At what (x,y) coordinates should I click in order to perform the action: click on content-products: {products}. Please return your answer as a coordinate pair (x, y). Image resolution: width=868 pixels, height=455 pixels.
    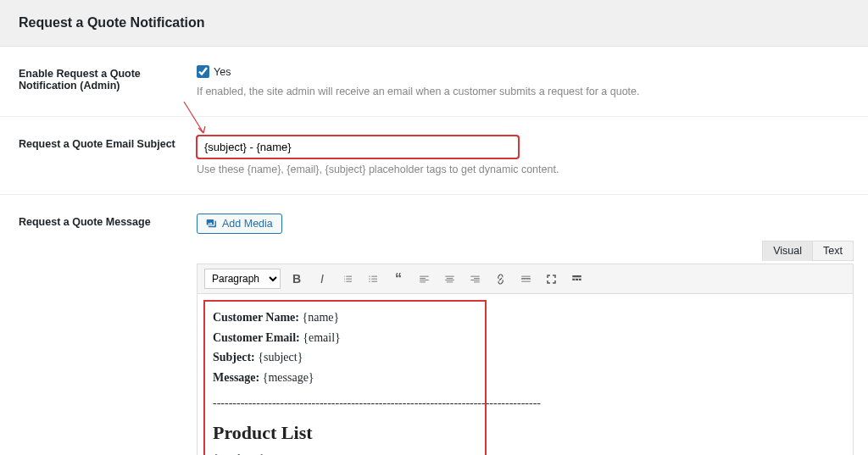
    Looking at the image, I should click on (526, 452).